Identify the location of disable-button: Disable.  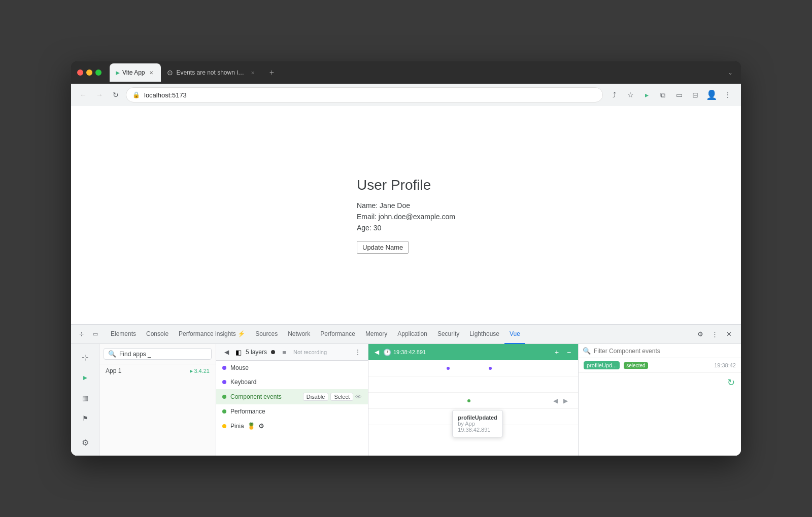
(316, 397).